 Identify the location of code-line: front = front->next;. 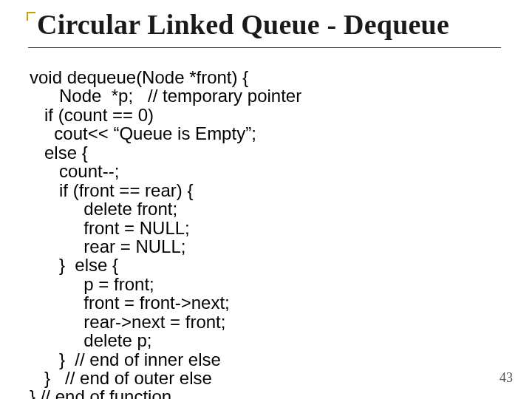
(130, 303).